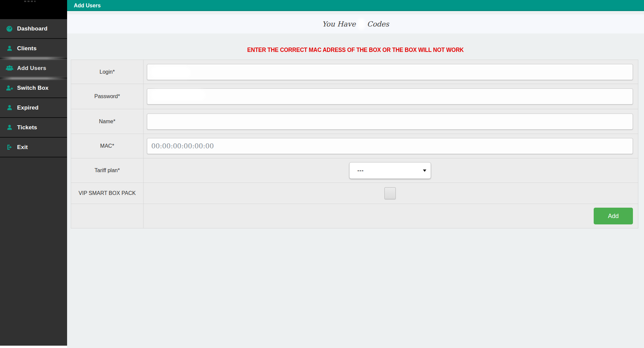 The height and width of the screenshot is (348, 644). What do you see at coordinates (390, 96) in the screenshot?
I see `password-input` at bounding box center [390, 96].